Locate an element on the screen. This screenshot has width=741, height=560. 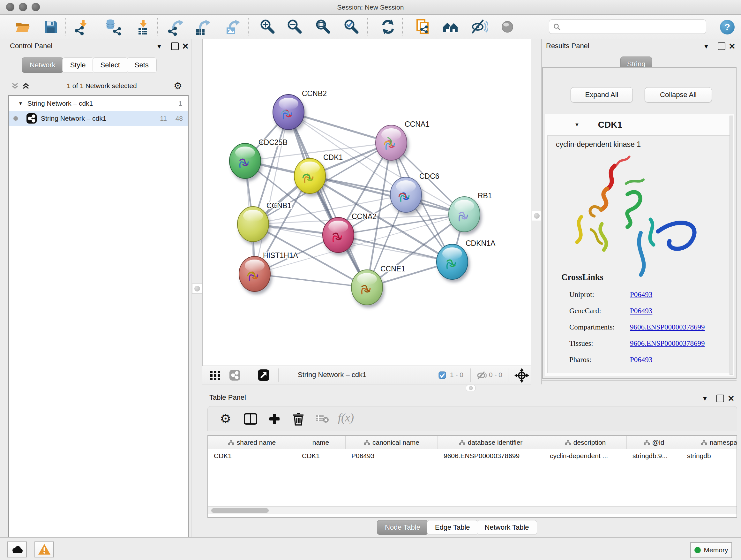
table-hscrollbar is located at coordinates (472, 510).